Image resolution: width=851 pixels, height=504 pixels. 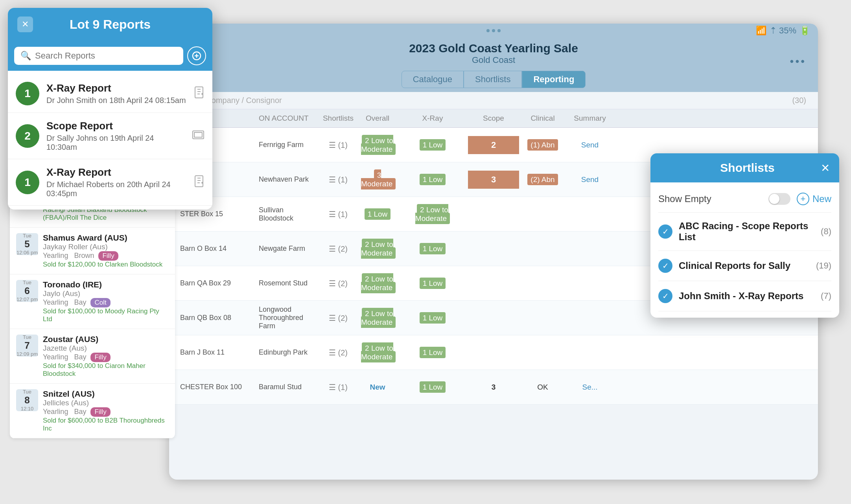 I want to click on lot-sold: Sold for $120,000 to Clarken Bloodstock, so click(x=106, y=265).